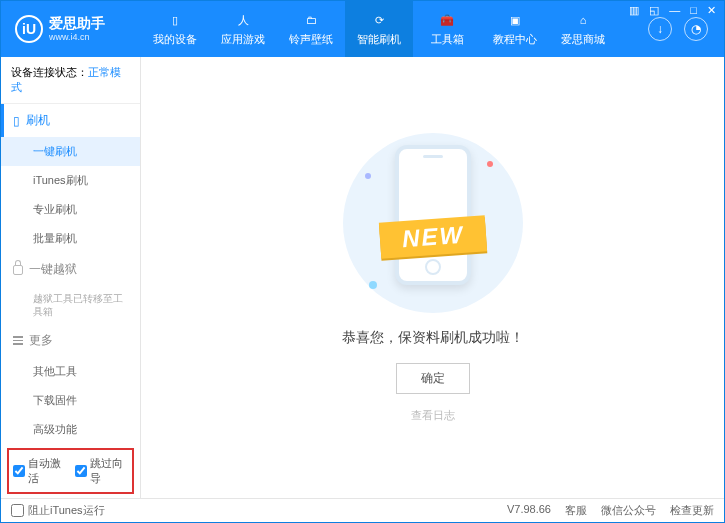 The height and width of the screenshot is (523, 725). I want to click on nav-toolbox: 🧰工具箱, so click(447, 29).